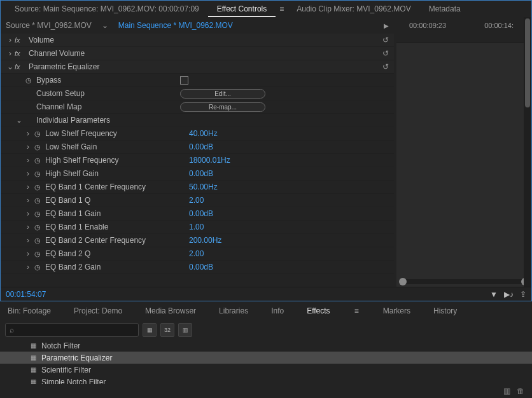 This screenshot has height=398, width=532. I want to click on param-group-individual: ⌄ Individual Parameters, so click(197, 121).